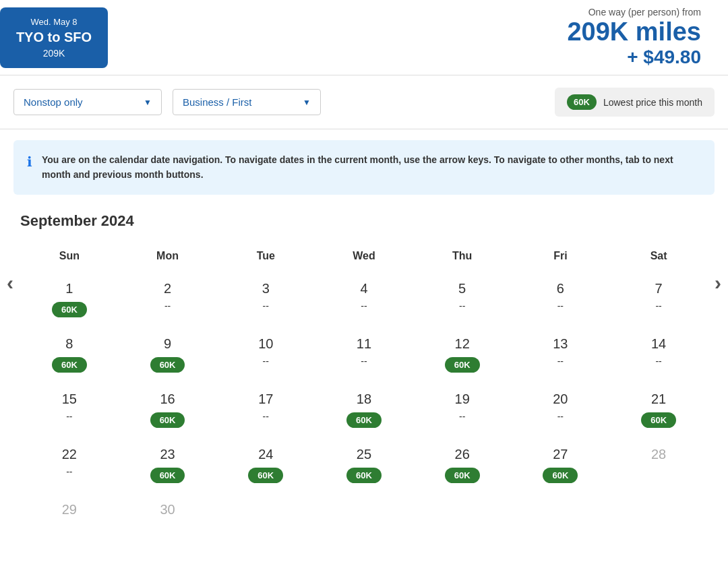 This screenshot has width=728, height=566. What do you see at coordinates (364, 288) in the screenshot?
I see `day-number: 4` at bounding box center [364, 288].